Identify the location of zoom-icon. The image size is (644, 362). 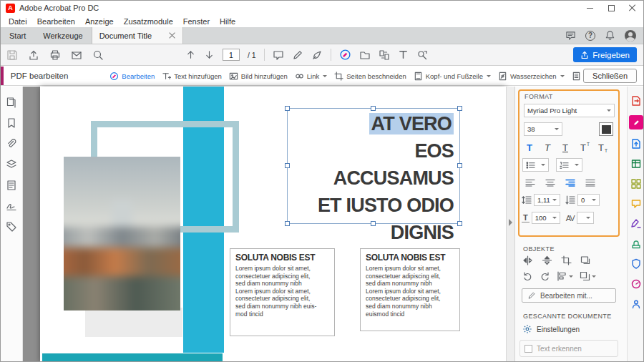
(98, 55).